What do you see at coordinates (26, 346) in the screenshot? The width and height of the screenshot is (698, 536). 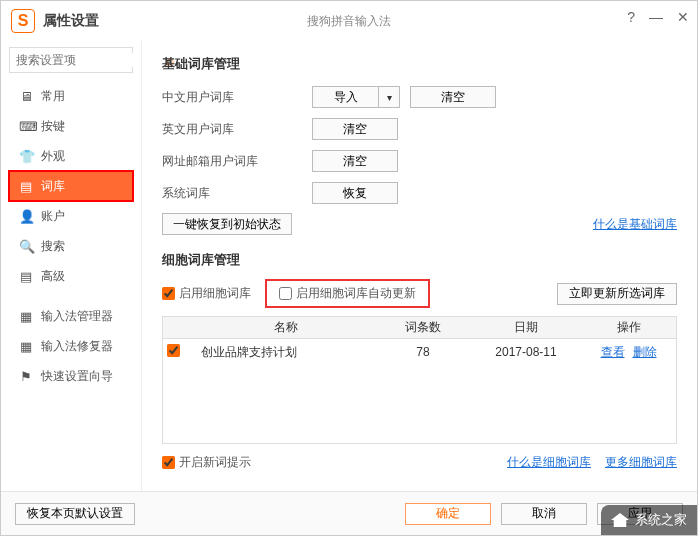 I see `repair-icon: ▦` at bounding box center [26, 346].